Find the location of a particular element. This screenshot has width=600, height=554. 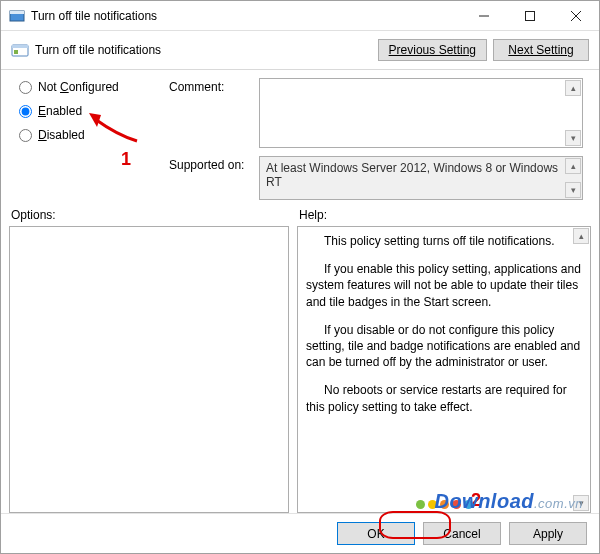

comment-textarea: ▴ ▾ is located at coordinates (421, 113).